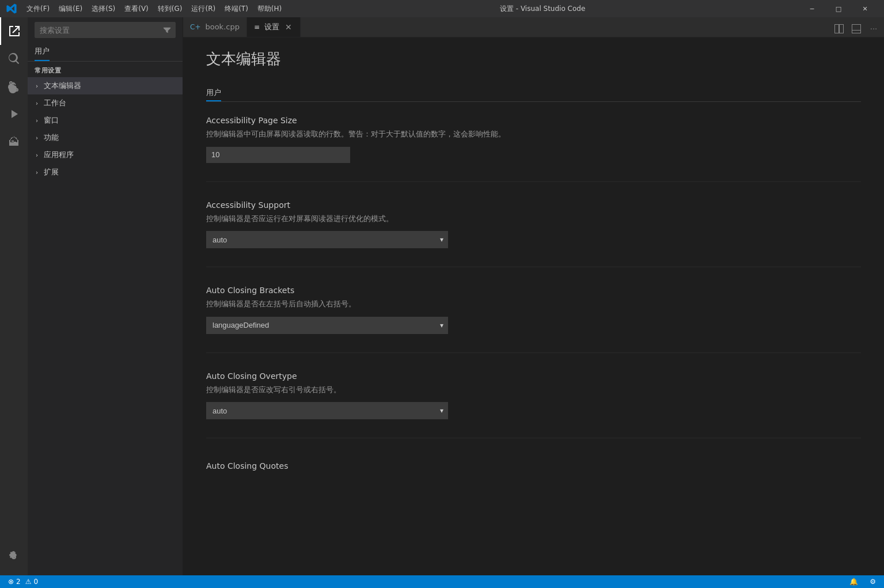 Image resolution: width=884 pixels, height=588 pixels. What do you see at coordinates (111, 155) in the screenshot?
I see `tree-item-label: 应用程序` at bounding box center [111, 155].